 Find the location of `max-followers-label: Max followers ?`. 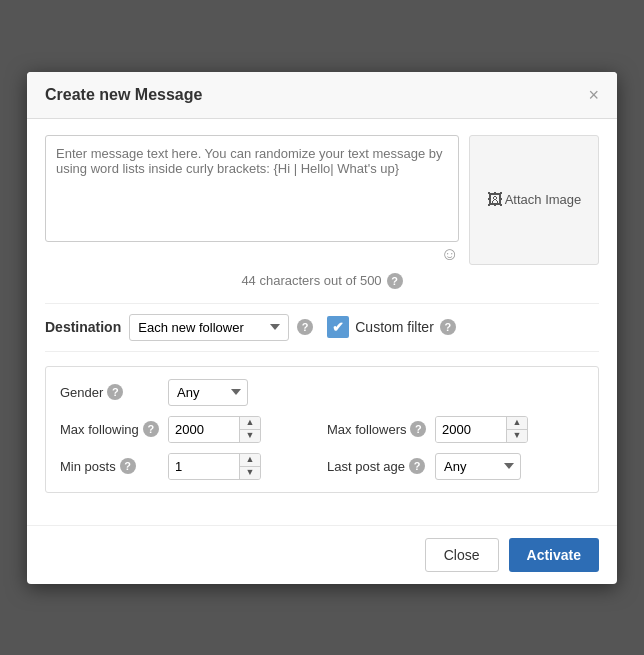

max-followers-label: Max followers ? is located at coordinates (377, 429).